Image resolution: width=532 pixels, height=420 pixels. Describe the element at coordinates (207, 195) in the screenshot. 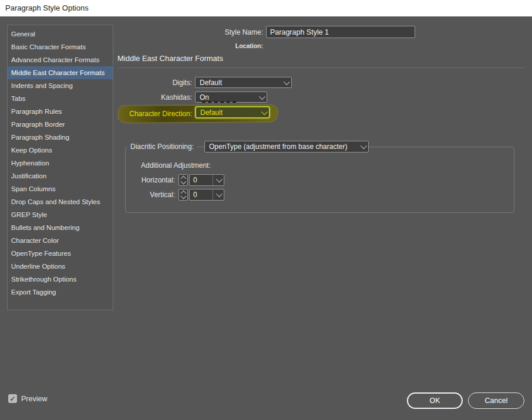

I see `vertical-field: 0` at that location.